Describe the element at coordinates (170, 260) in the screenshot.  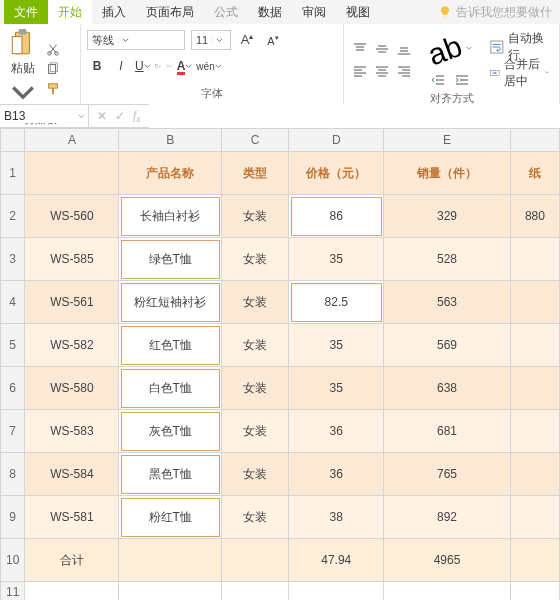
I see `cell: 绿色T恤` at that location.